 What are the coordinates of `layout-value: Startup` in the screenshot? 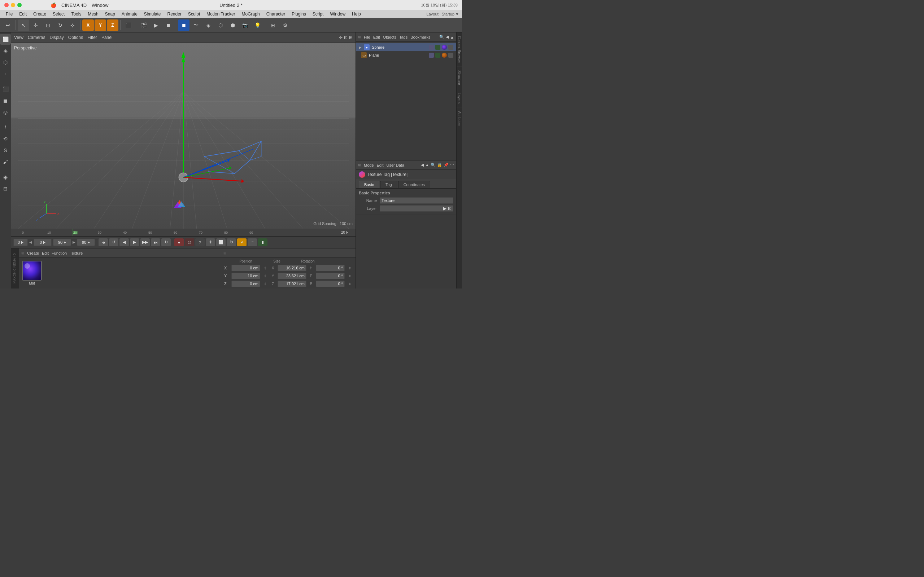 It's located at (448, 14).